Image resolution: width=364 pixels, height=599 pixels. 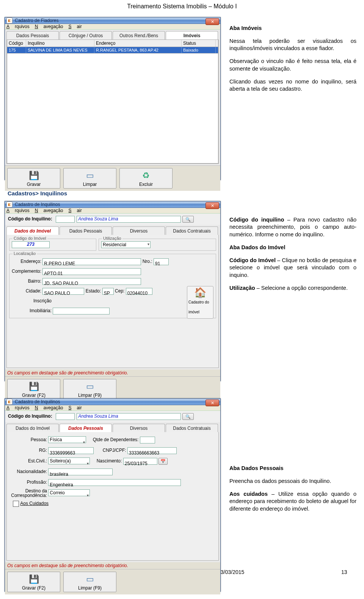 I want to click on aos-cuidados-checkbox, so click(x=16, y=504).